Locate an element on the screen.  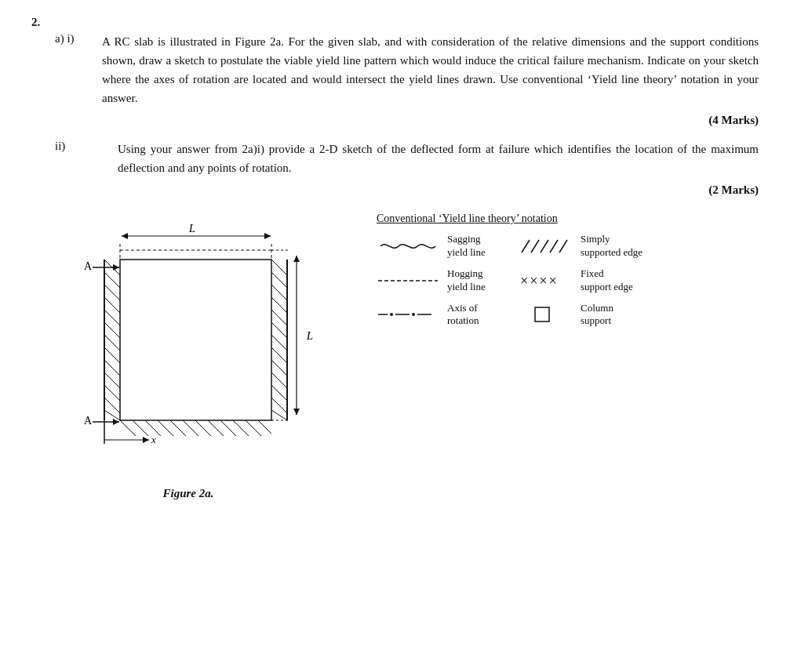
legend-title: Conventional ‘Yield line theory’ notatio… is located at coordinates (568, 219).